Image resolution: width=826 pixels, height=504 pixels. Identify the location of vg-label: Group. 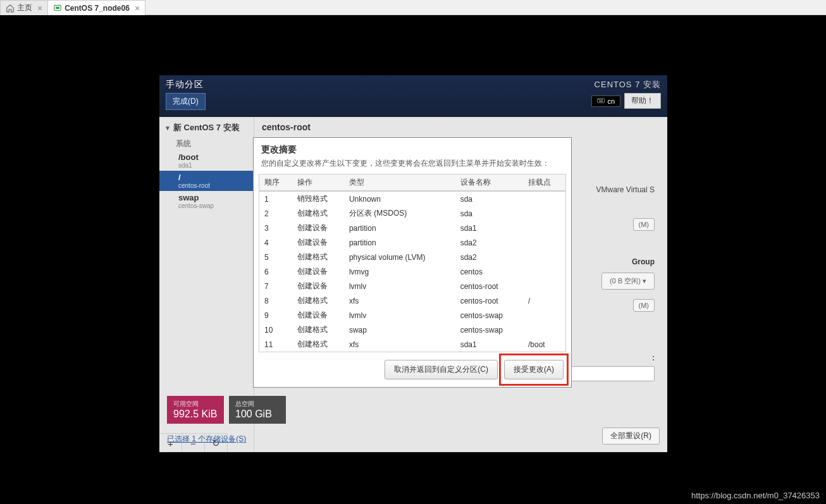
(643, 262).